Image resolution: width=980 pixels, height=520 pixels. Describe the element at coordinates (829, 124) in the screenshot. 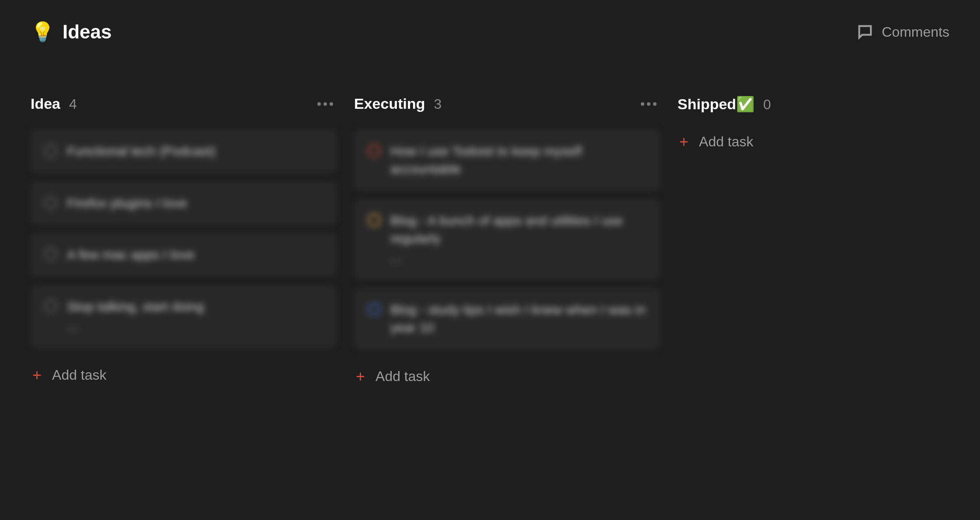

I see `column-shipped: Shipped✅ 0 + Add task` at that location.